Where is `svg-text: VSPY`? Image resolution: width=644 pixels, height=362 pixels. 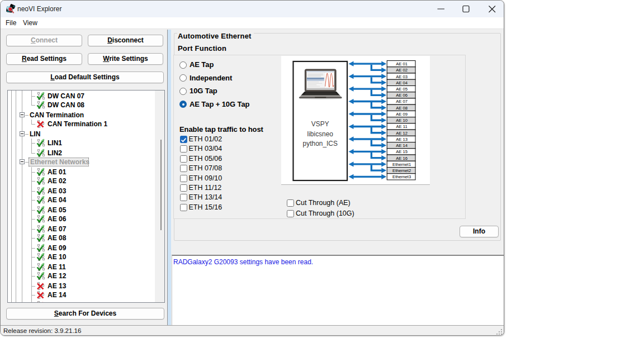
svg-text: VSPY is located at coordinates (320, 124).